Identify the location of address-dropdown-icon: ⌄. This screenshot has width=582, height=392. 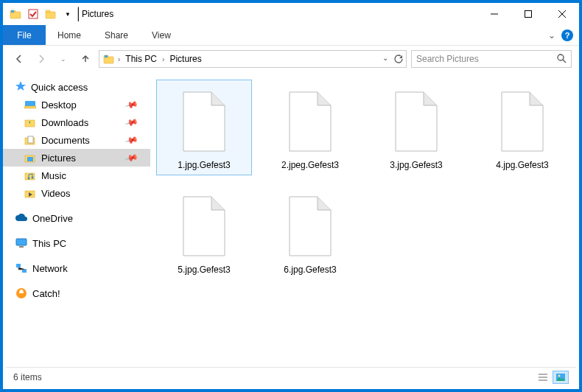
(385, 59).